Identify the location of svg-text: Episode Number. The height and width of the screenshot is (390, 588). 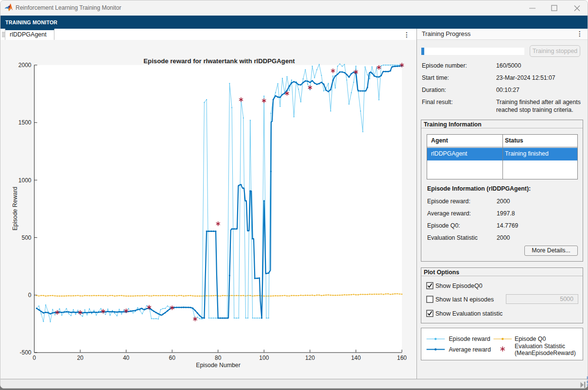
(218, 365).